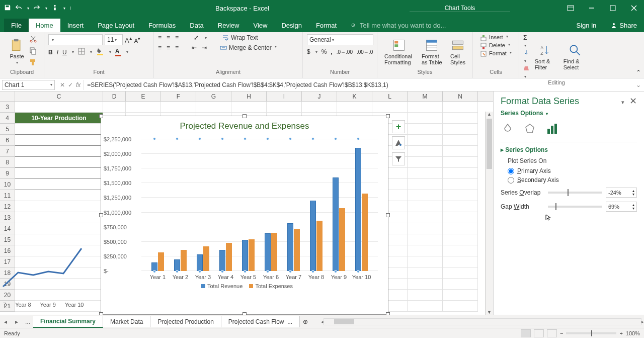 The height and width of the screenshot is (362, 644). Describe the element at coordinates (545, 57) in the screenshot. I see `sort-filter-button: AZSort & Filter` at that location.